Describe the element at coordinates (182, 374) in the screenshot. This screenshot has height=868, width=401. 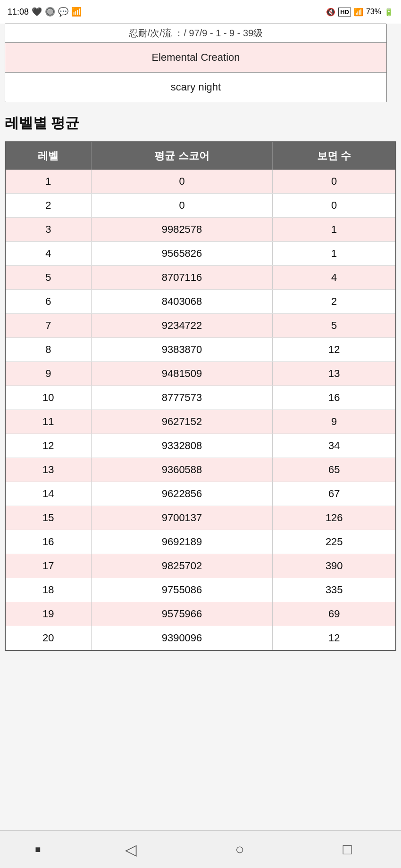
I see `cell-score: 9481509` at that location.